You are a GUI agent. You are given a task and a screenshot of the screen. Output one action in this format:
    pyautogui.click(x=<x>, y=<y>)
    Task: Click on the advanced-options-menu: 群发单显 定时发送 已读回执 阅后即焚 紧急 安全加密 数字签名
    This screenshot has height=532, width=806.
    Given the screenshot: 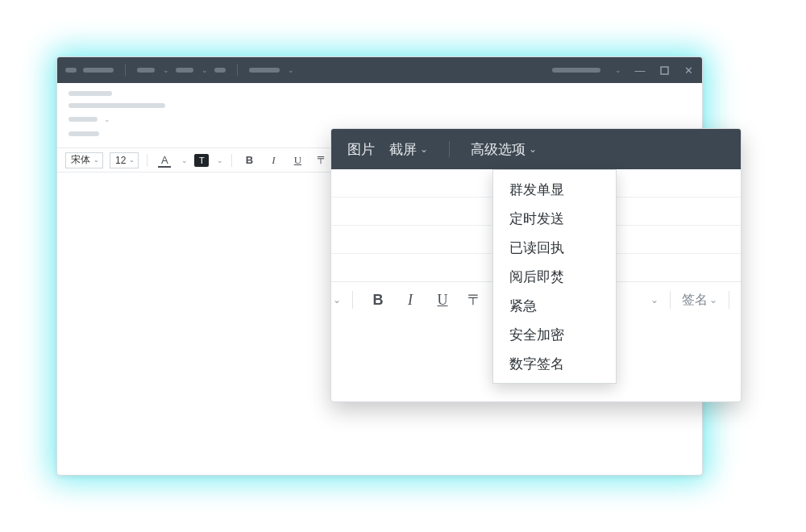 What is the action you would take?
    pyautogui.click(x=555, y=276)
    